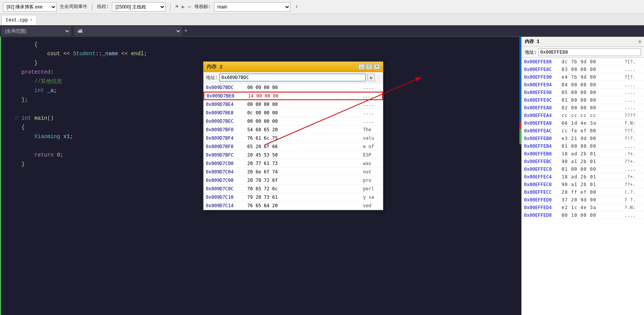 The width and height of the screenshot is (644, 315). Describe the element at coordinates (521, 79) in the screenshot. I see `blue-indicator-bar` at that location.